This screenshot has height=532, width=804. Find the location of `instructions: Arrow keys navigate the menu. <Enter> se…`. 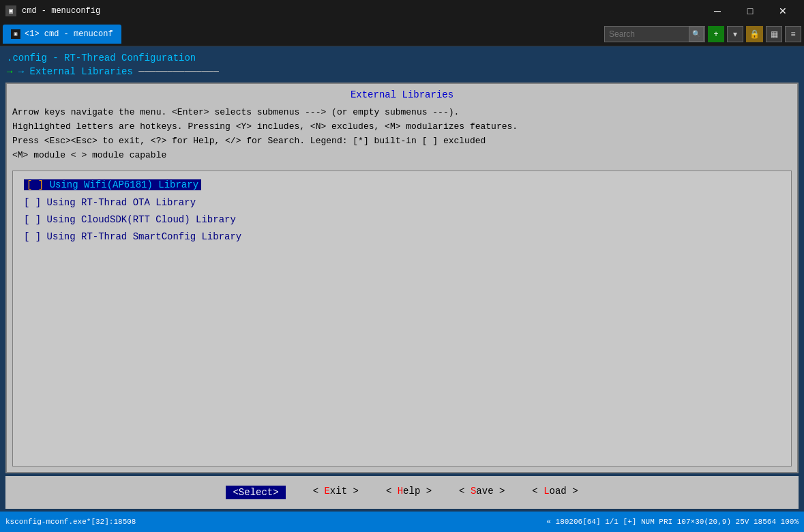

instructions: Arrow keys navigate the menu. <Enter> se… is located at coordinates (402, 134).